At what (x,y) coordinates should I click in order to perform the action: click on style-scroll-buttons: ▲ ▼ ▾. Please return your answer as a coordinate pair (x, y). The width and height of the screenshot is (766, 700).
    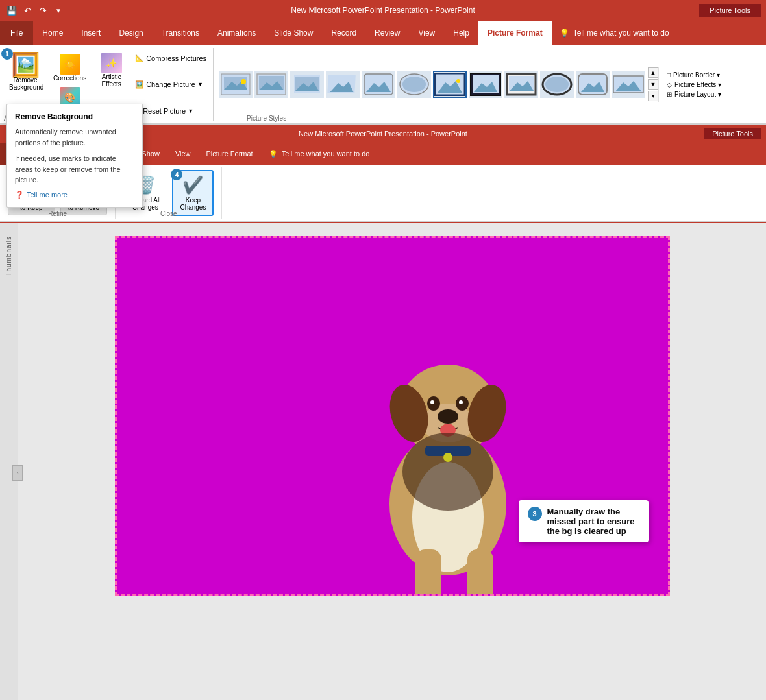
    Looking at the image, I should click on (653, 84).